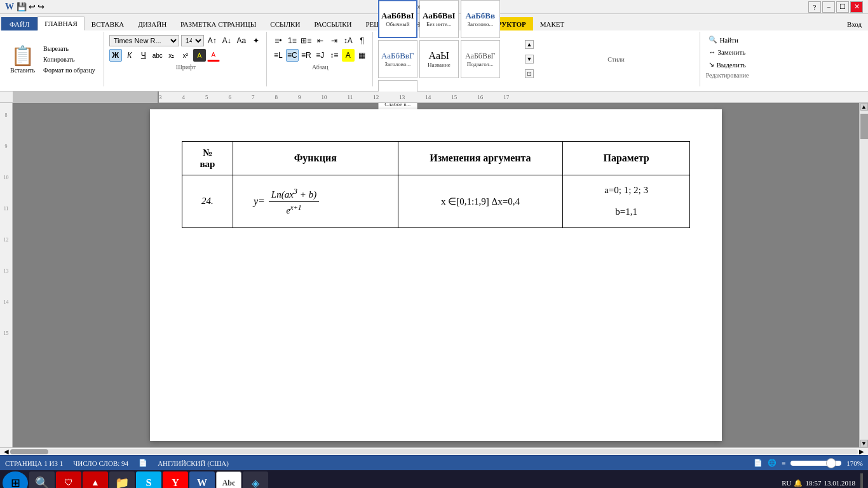  What do you see at coordinates (130, 55) in the screenshot?
I see `italic-button: К` at bounding box center [130, 55].